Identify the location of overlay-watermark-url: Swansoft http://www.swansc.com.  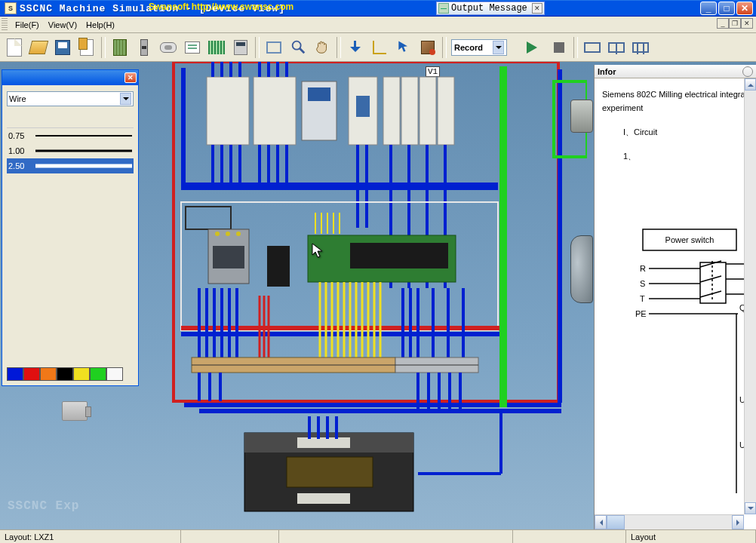
(221, 7).